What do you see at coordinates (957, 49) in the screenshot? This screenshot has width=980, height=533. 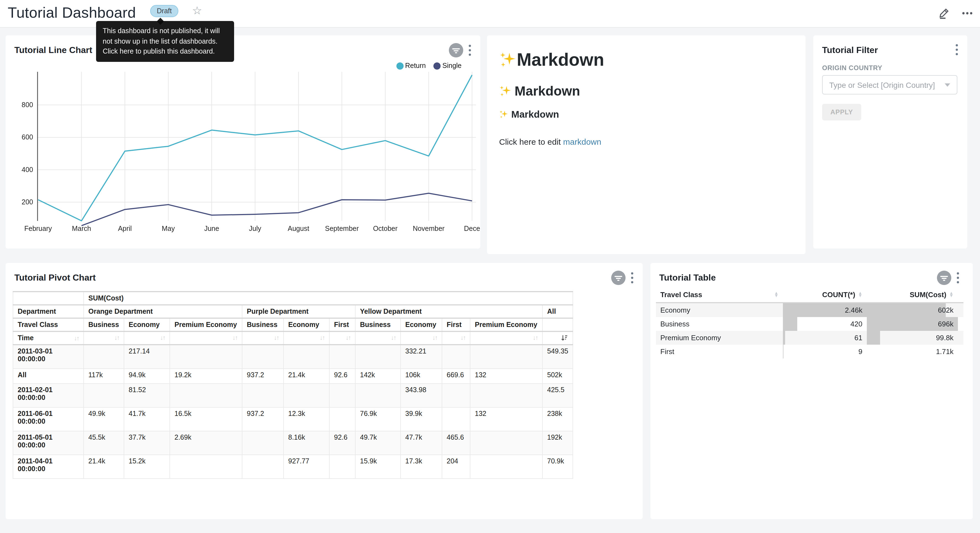 I see `filter-kebab-menu-icon` at bounding box center [957, 49].